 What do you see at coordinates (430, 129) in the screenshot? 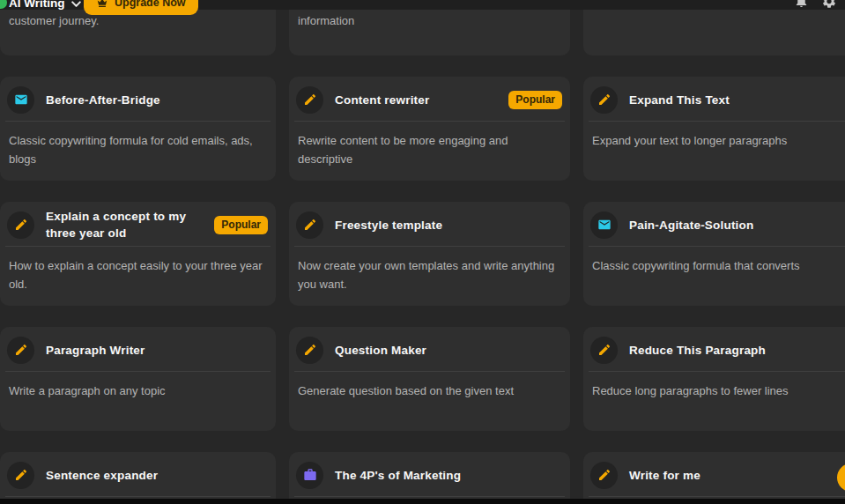
I see `template-card: Content rewriter Popular Rewrite content…` at bounding box center [430, 129].